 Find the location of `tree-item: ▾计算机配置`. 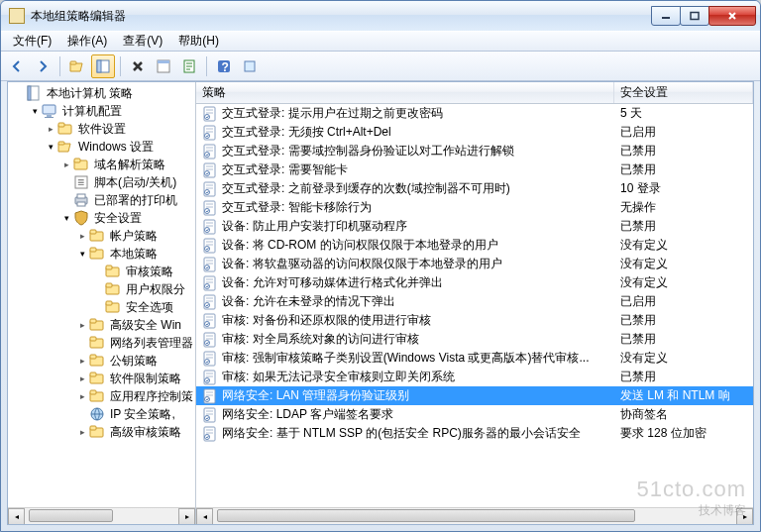

tree-item: ▾计算机配置 is located at coordinates (101, 111).